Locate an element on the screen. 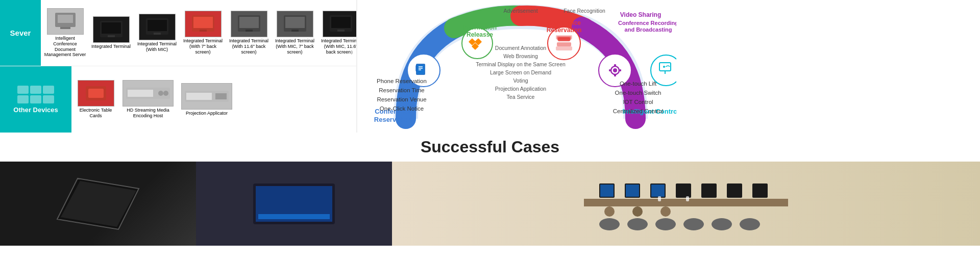  other-icons-grid is located at coordinates (36, 95).